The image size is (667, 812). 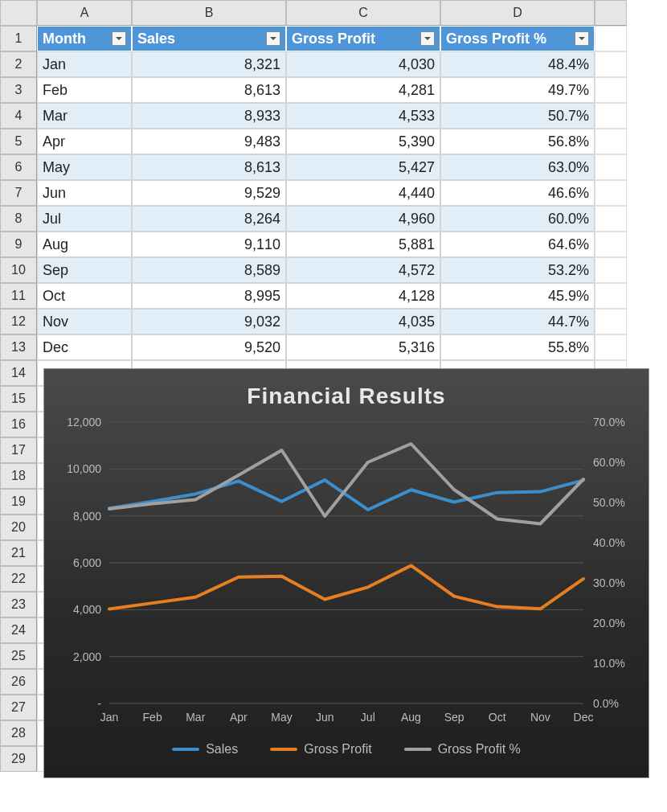 I want to click on cell-gross-profit-pct: 50.7%, so click(x=518, y=116).